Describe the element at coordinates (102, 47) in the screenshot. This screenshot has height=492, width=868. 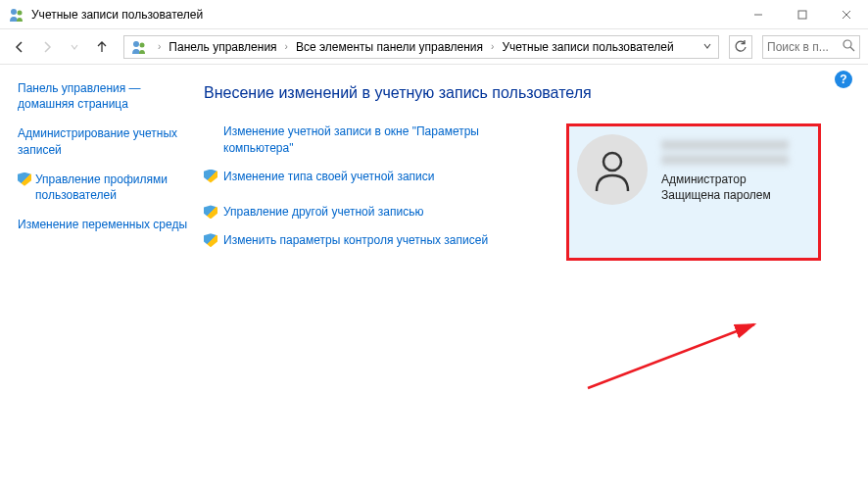
I see `up-button` at that location.